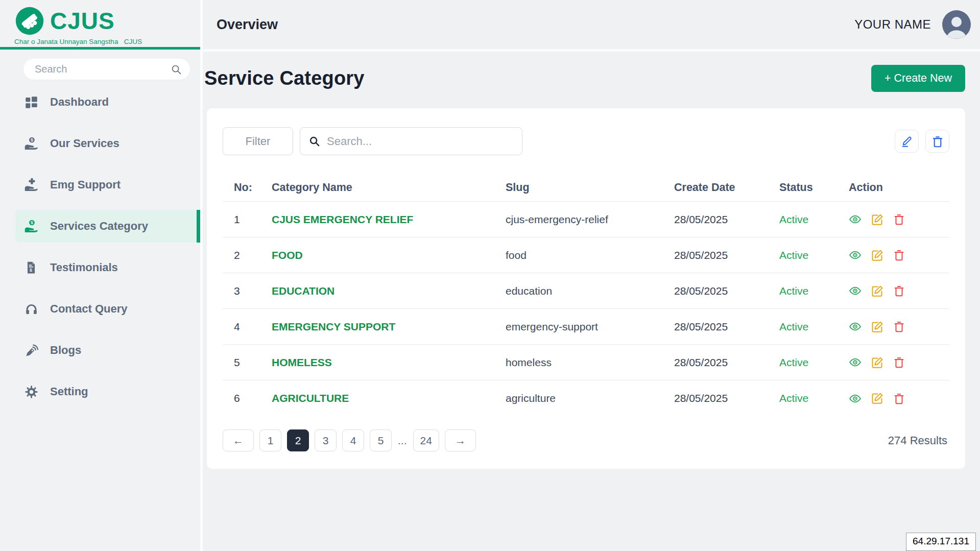  What do you see at coordinates (590, 363) in the screenshot?
I see `category-slug: homeless` at bounding box center [590, 363].